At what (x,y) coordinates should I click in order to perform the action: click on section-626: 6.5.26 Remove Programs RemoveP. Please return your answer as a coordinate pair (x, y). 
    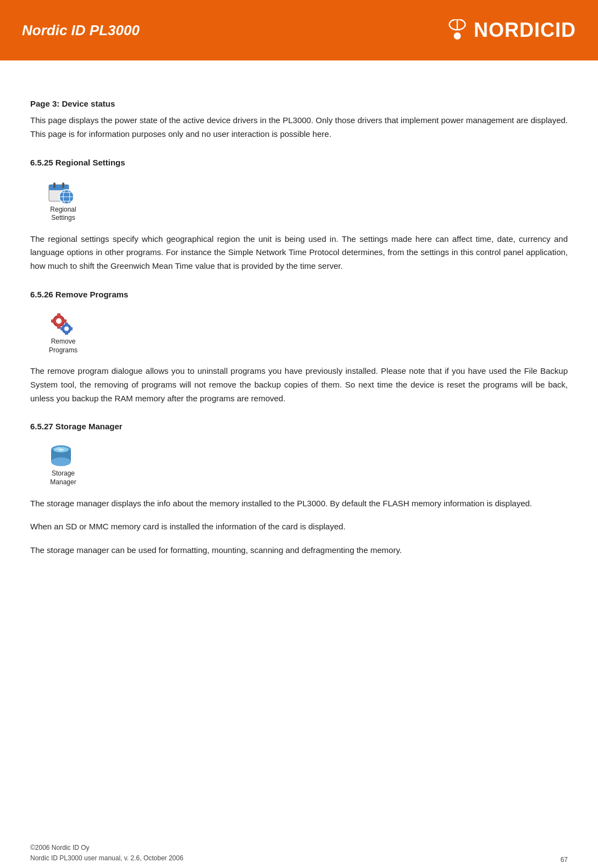
    Looking at the image, I should click on (299, 347).